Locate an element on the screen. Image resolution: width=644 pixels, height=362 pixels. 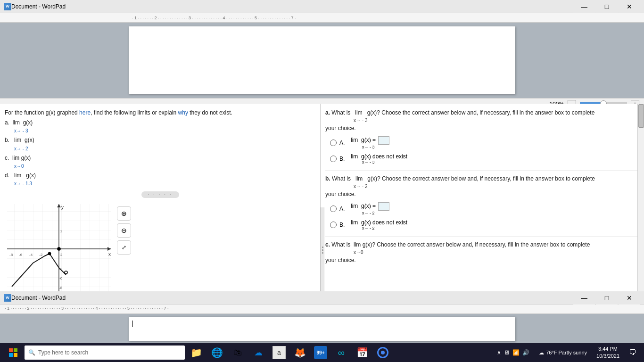
part-c-label: c. lim g(x) is located at coordinates (18, 158).